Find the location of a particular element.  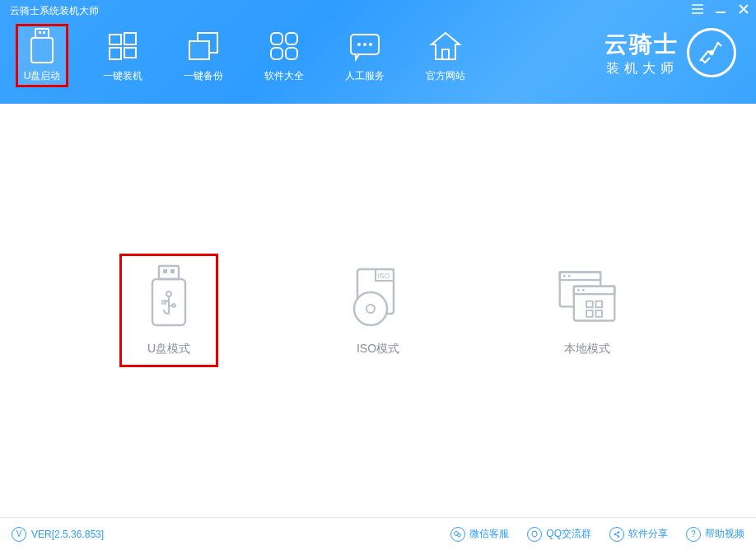

footer-version: V VER[2.5.36.853] is located at coordinates (58, 534).